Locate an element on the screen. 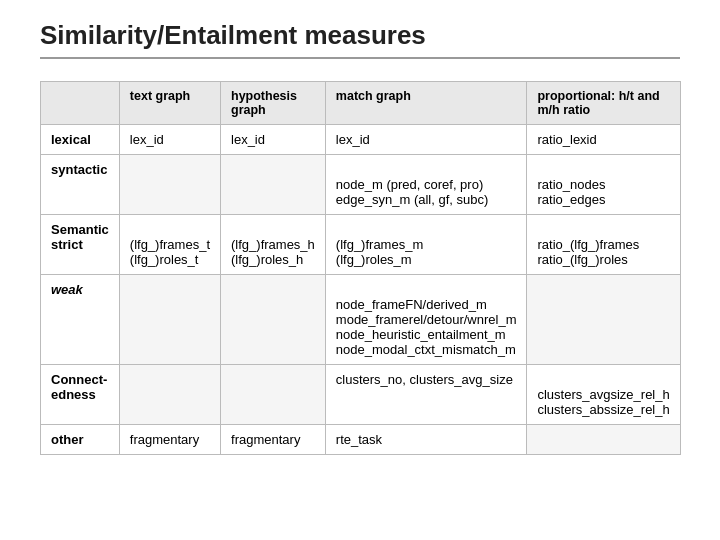 The height and width of the screenshot is (540, 720). other-hypgraph: fragmentary is located at coordinates (274, 440).